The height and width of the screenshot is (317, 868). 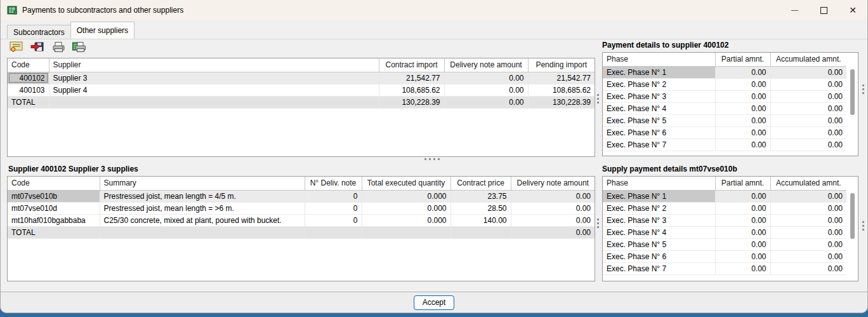 What do you see at coordinates (411, 78) in the screenshot?
I see `cell-contract-import: 21,542.77` at bounding box center [411, 78].